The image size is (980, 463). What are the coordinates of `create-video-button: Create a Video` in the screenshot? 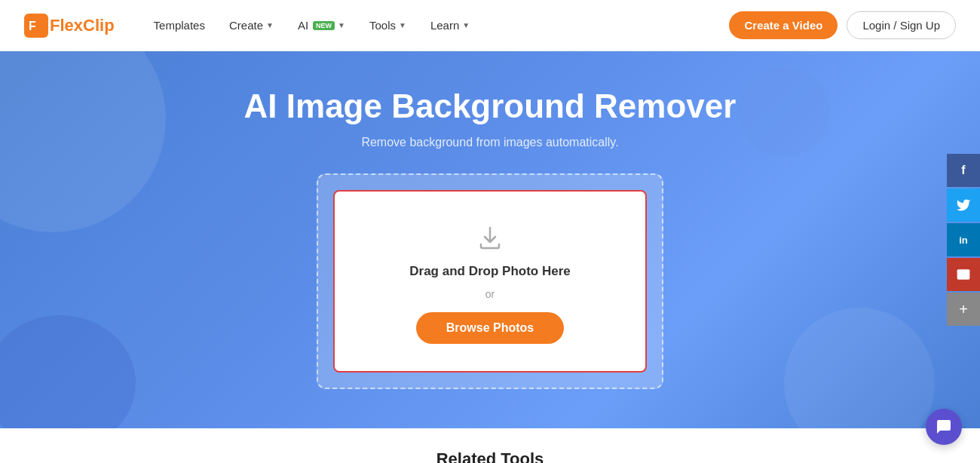 It's located at (783, 26).